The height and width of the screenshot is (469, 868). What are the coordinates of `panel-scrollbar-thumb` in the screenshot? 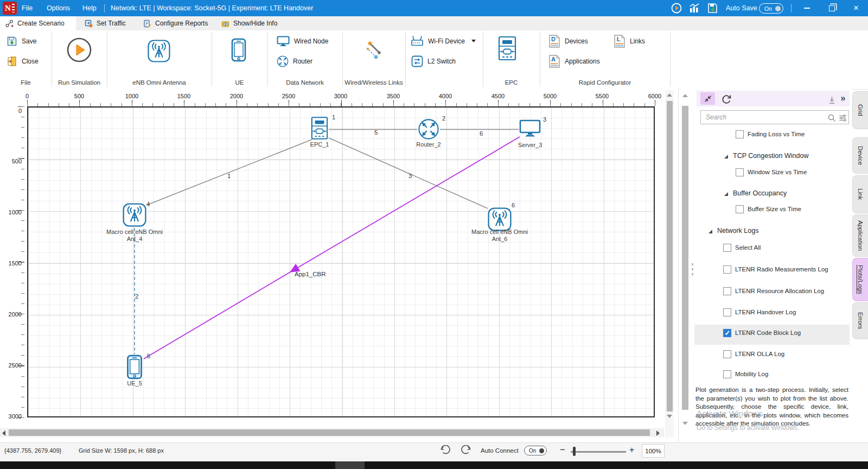 It's located at (685, 258).